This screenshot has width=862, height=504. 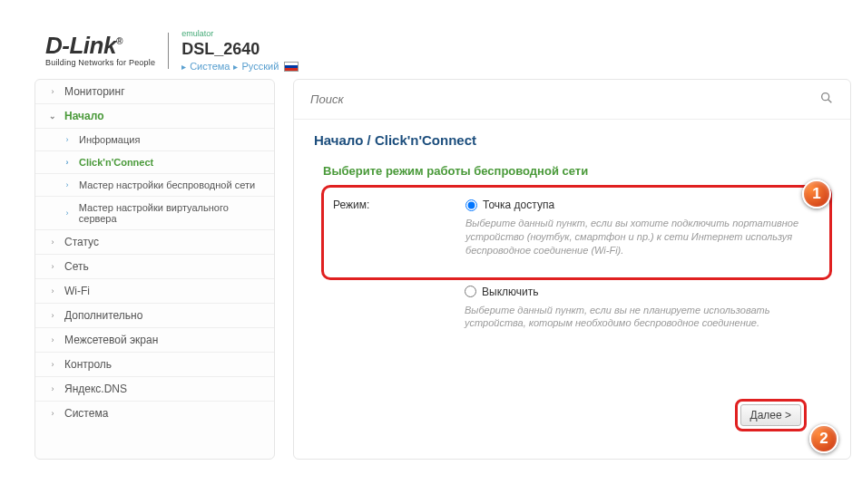 I want to click on brand-name: D-Link®, so click(x=100, y=45).